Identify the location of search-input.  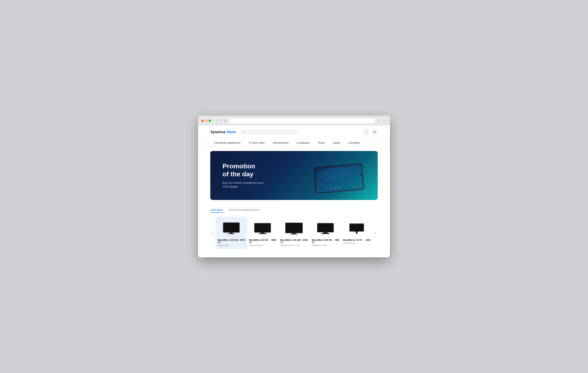
(270, 132).